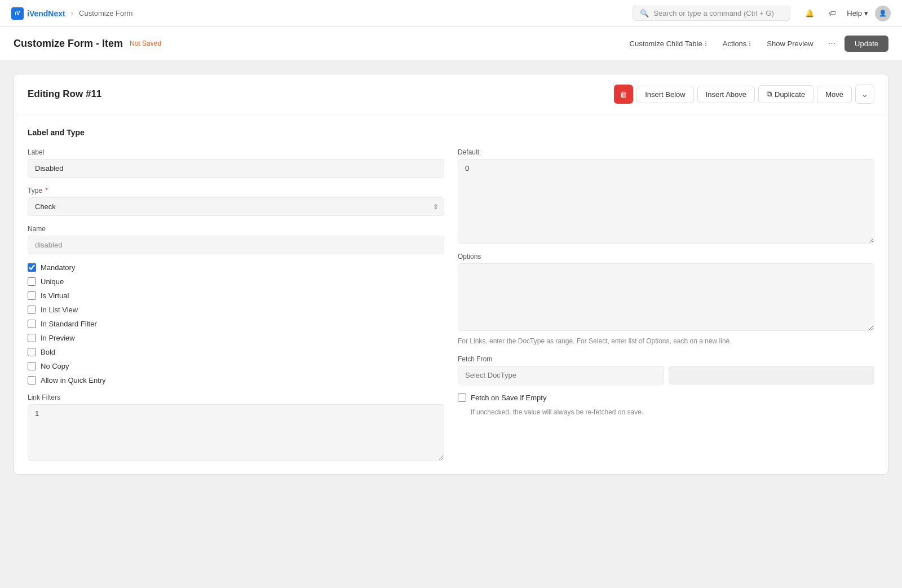 This screenshot has width=902, height=588. I want to click on insert-below-label: Insert Below, so click(665, 95).